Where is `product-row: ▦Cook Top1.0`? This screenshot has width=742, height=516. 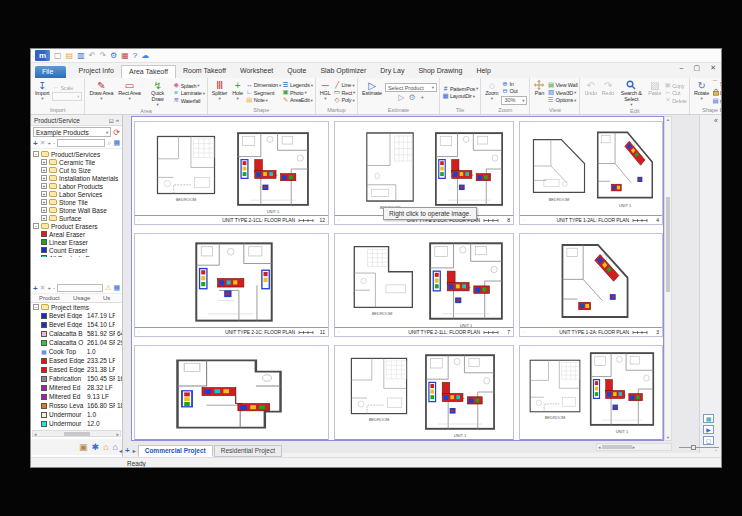
product-row: ▦Cook Top1.0 is located at coordinates (76, 352).